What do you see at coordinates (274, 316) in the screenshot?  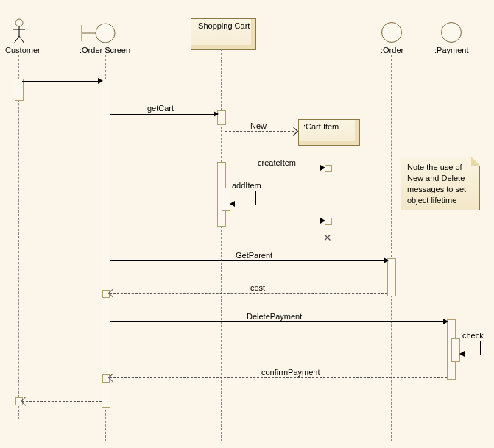 I see `label-deletepayment: DeletePayment` at bounding box center [274, 316].